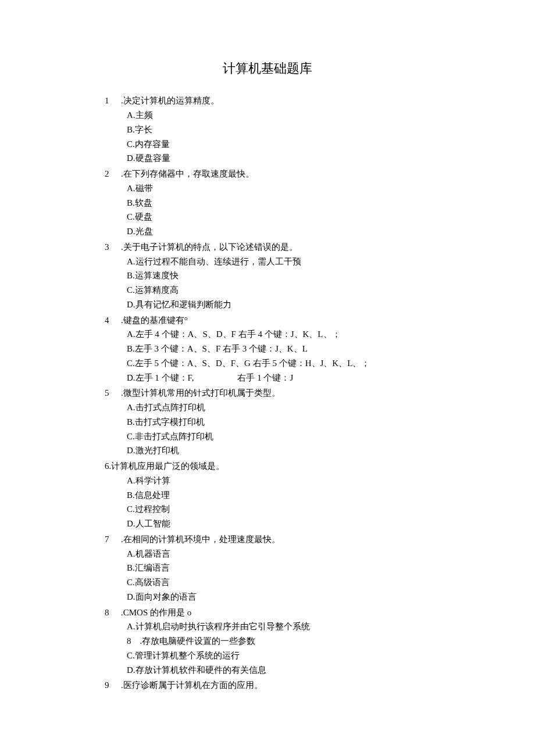 The height and width of the screenshot is (756, 535). I want to click on option-list: A.科学计算B.信息处理C.过程控制D.人工智能, so click(268, 502).